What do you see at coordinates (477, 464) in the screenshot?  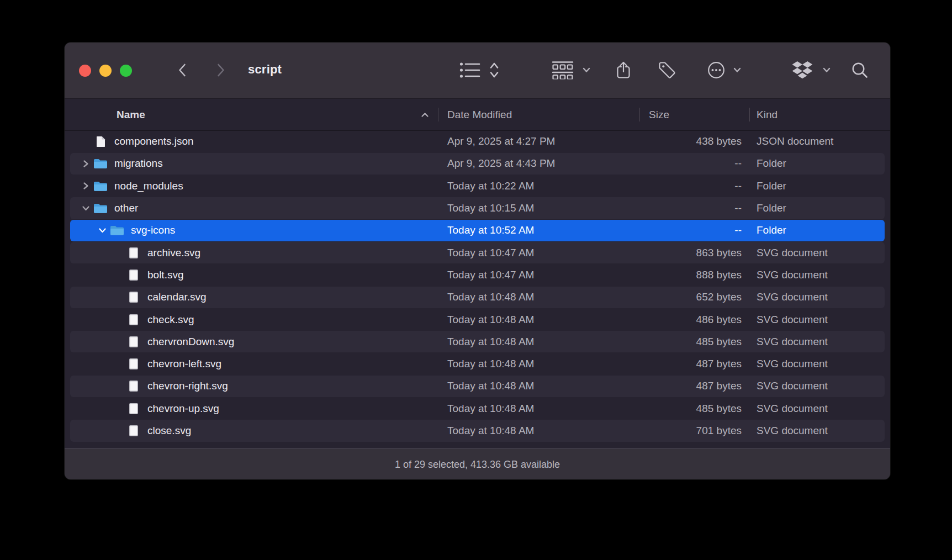 I see `status-bar: 1 of 29 selected, 413.36 GB available` at bounding box center [477, 464].